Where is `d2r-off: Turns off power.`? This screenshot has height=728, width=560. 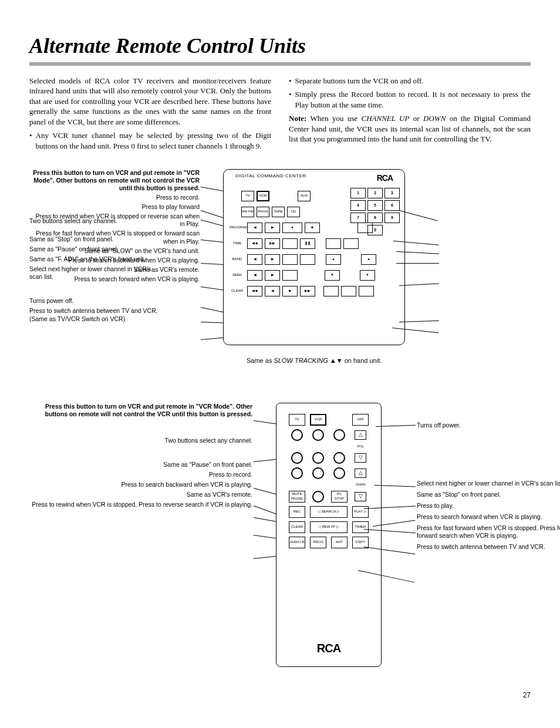 d2r-off: Turns off power. is located at coordinates (488, 425).